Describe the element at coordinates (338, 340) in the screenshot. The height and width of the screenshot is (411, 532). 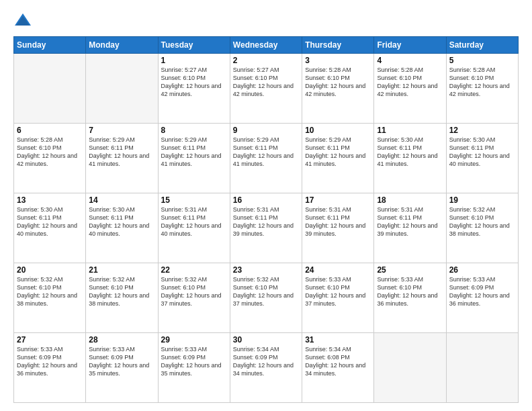
I see `day-number: 31` at that location.